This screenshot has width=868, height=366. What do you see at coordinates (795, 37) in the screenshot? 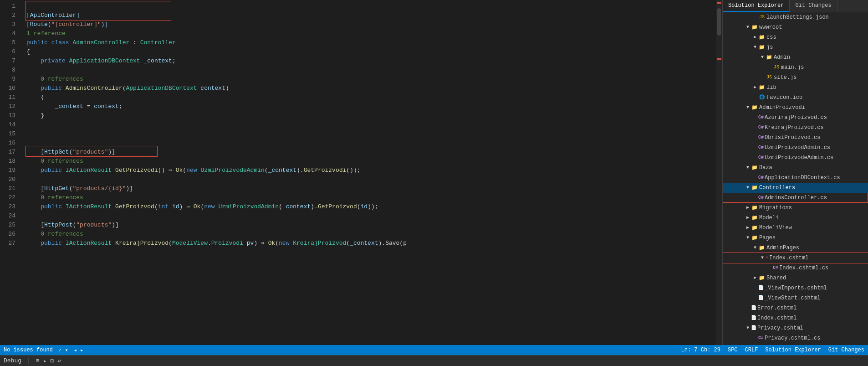
I see `tree-item-css: ▶ 📁 css` at bounding box center [795, 37].